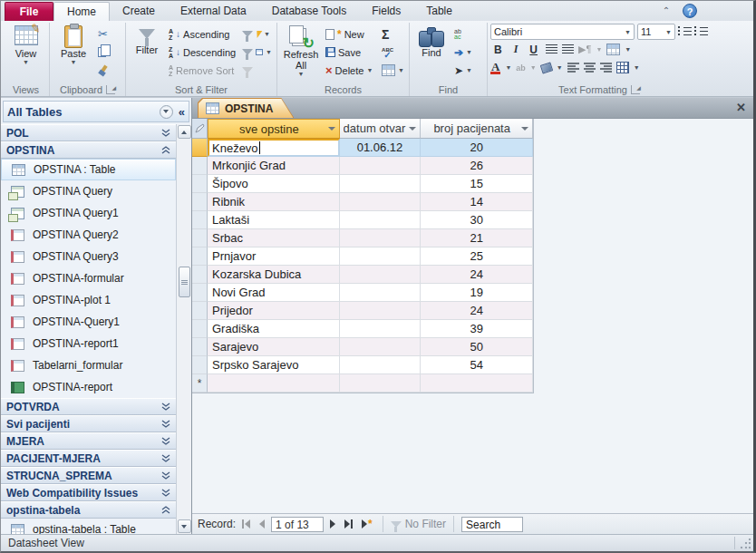 Image resolution: width=756 pixels, height=553 pixels. I want to click on ribbon-tab-fields: Fields, so click(386, 11).